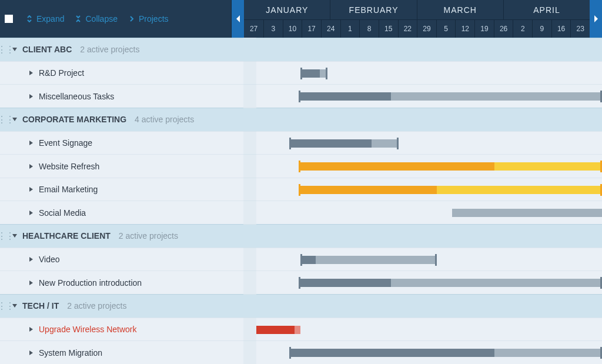  What do you see at coordinates (76, 96) in the screenshot?
I see `task-name: Miscellaneous Tasks` at bounding box center [76, 96].